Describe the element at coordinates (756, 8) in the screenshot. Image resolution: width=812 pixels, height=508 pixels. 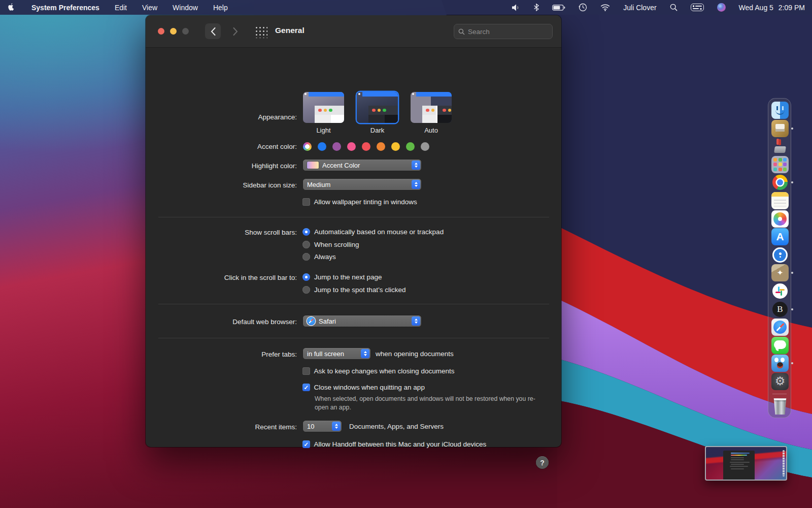
I see `menu-date: Wed Aug 5` at that location.